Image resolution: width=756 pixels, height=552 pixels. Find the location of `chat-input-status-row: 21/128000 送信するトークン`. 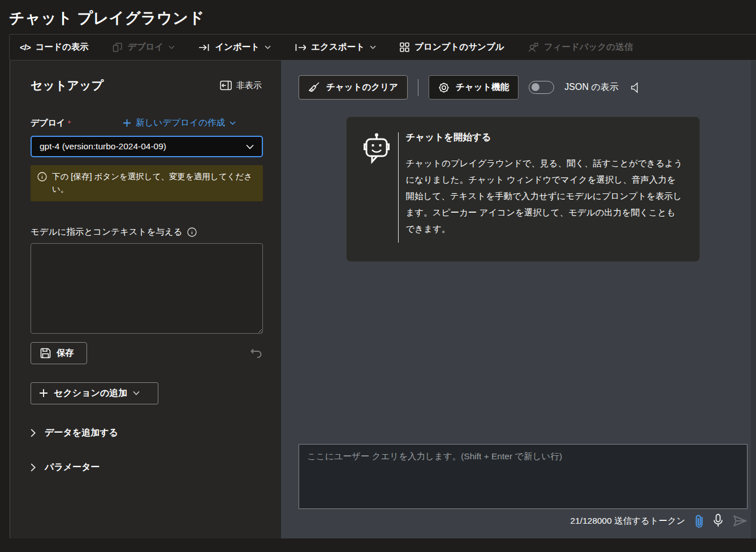

chat-input-status-row: 21/128000 送信するトークン is located at coordinates (523, 521).